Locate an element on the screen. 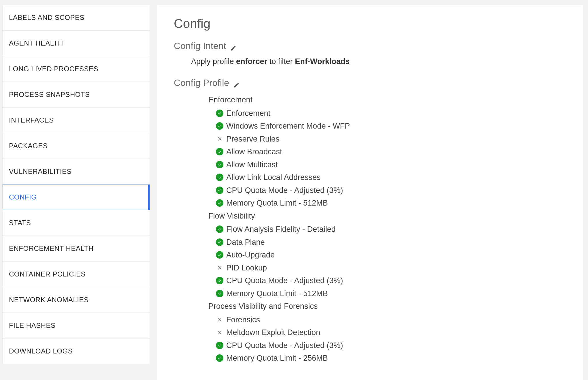  config-intent-text: Apply profile enforcer to filter Enf-Wor… is located at coordinates (379, 62).